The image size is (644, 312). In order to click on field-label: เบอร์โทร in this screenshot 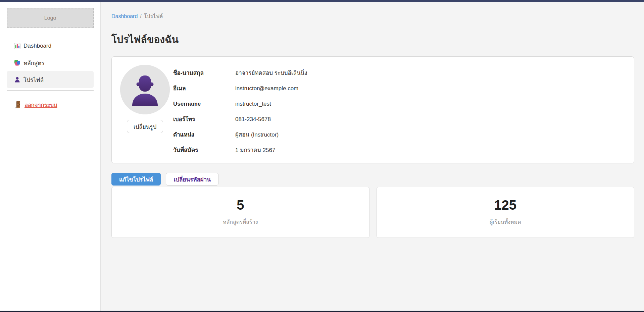, I will do `click(204, 119)`.